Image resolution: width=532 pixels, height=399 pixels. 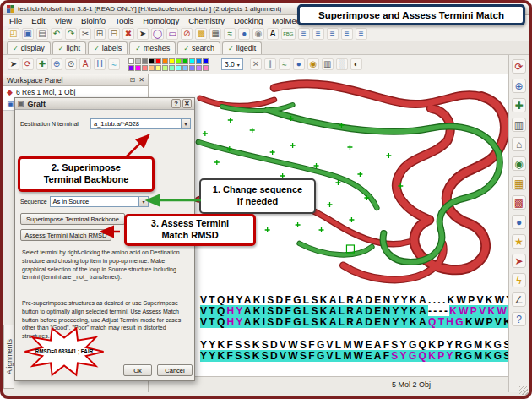 What do you see at coordinates (57, 64) in the screenshot?
I see `zoom-view-icon: ⊕` at bounding box center [57, 64].